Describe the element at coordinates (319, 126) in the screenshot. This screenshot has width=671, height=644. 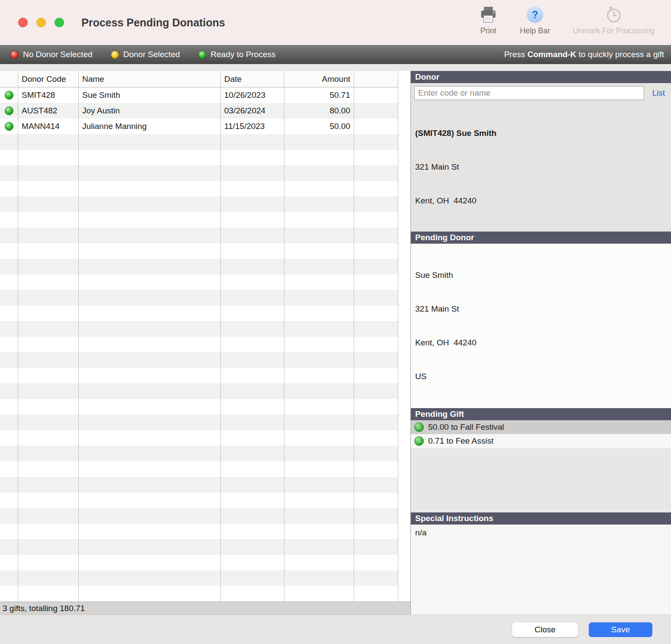
I see `cell-amount: 50.00` at that location.